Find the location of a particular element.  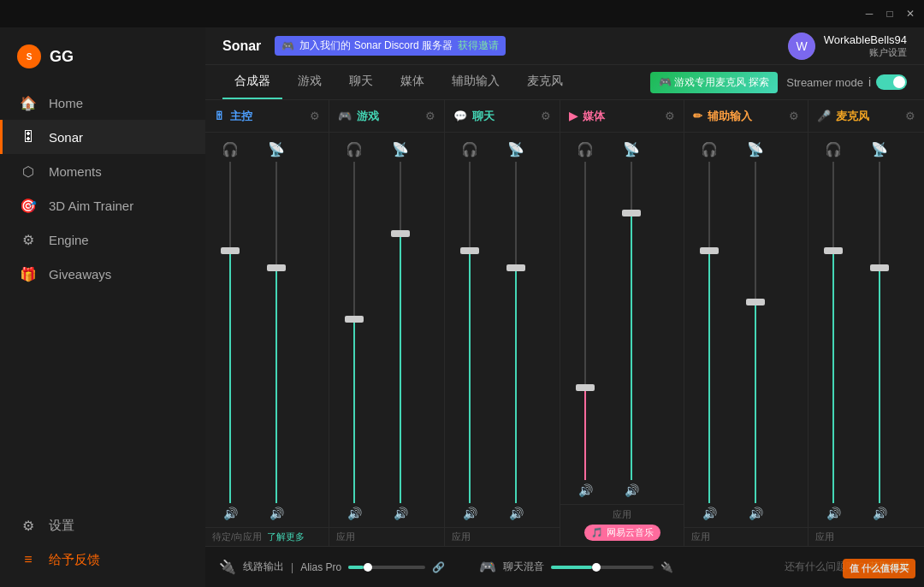

game-track-2: 📡 🔊 is located at coordinates (400, 330).